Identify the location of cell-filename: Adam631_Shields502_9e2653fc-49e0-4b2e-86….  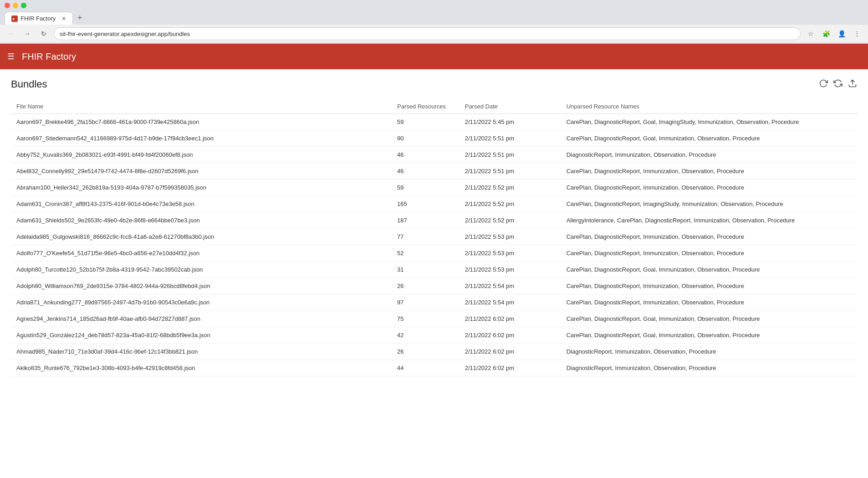
(201, 221).